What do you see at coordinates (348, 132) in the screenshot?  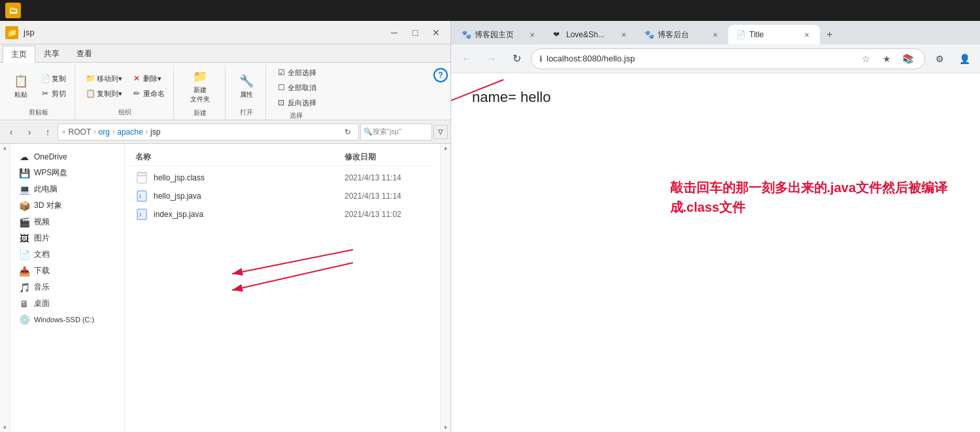 I see `refresh-button: ↻` at bounding box center [348, 132].